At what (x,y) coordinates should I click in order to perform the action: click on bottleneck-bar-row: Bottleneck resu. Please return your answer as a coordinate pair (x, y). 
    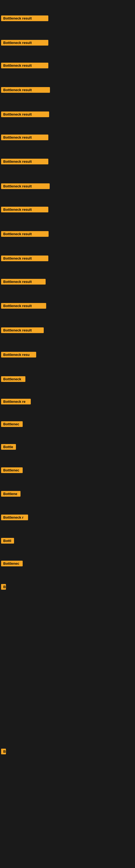
    Looking at the image, I should click on (19, 355).